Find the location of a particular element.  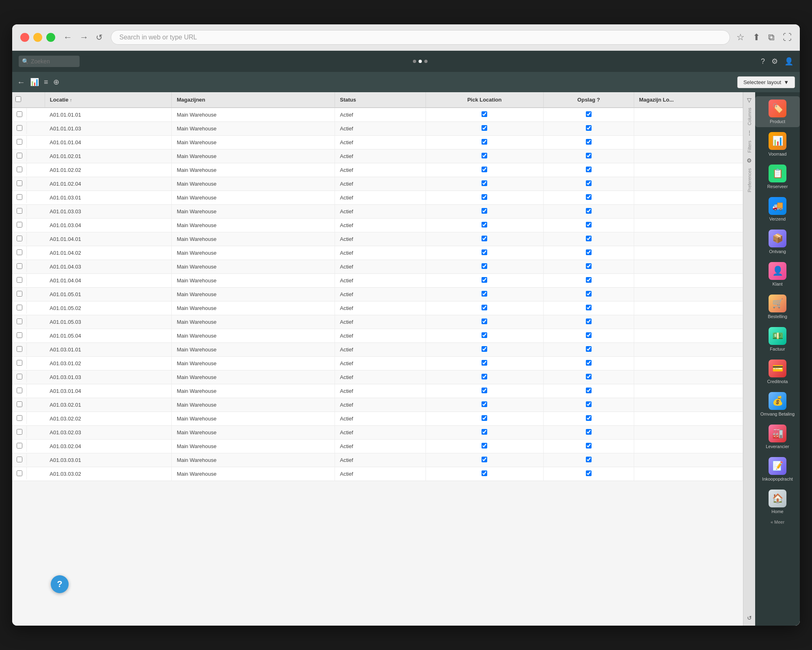

select-all-checkbox is located at coordinates (18, 99).